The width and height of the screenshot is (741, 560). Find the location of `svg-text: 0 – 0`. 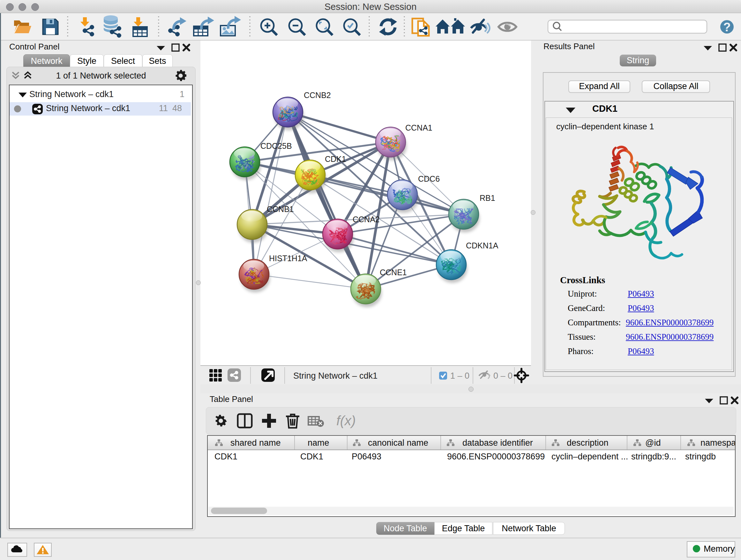

svg-text: 0 – 0 is located at coordinates (503, 376).